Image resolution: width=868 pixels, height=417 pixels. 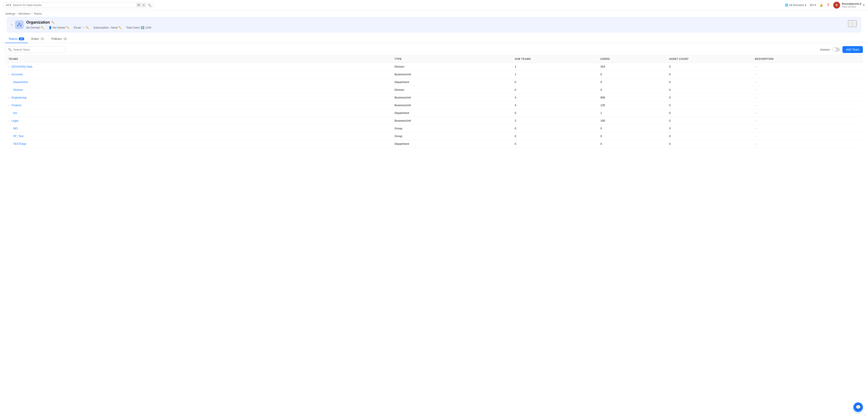 I want to click on team-name-cell: MO, so click(x=198, y=129).